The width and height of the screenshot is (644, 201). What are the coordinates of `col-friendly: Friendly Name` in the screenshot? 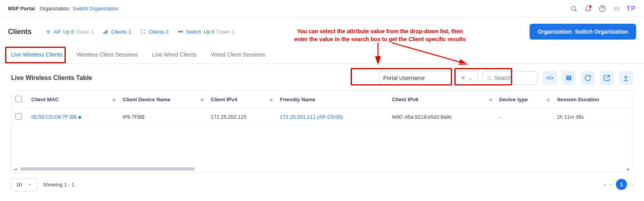 It's located at (332, 100).